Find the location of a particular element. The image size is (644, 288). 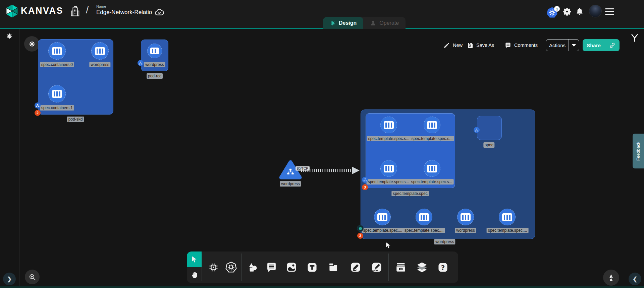

new-button: New is located at coordinates (453, 45).